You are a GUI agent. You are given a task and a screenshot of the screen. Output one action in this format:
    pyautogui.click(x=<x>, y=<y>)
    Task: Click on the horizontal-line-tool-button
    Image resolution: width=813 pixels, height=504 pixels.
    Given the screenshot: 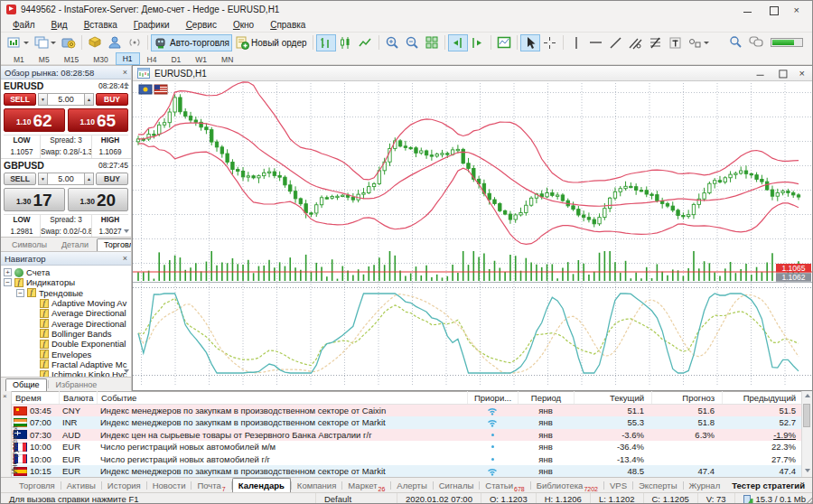 What is the action you would take?
    pyautogui.click(x=596, y=43)
    